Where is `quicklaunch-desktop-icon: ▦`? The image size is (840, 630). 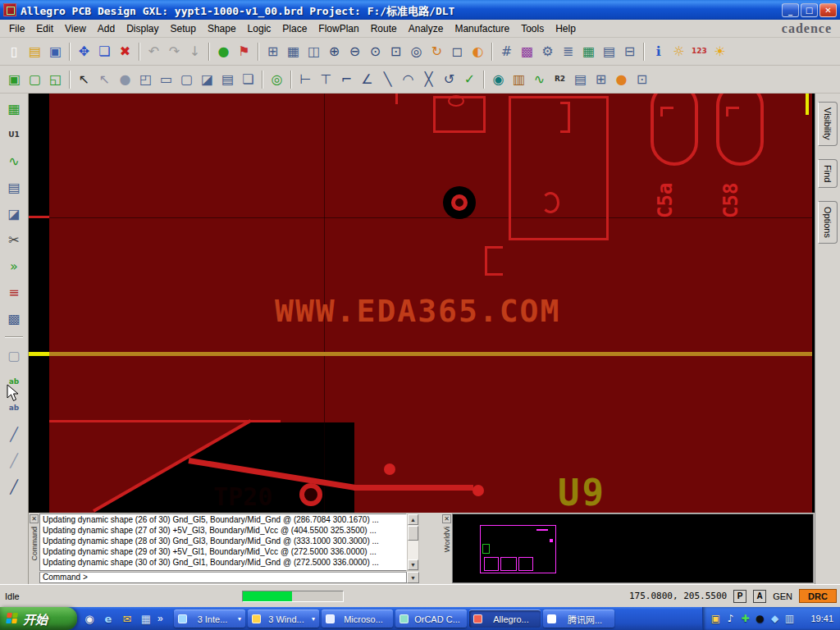 quicklaunch-desktop-icon: ▦ is located at coordinates (146, 619).